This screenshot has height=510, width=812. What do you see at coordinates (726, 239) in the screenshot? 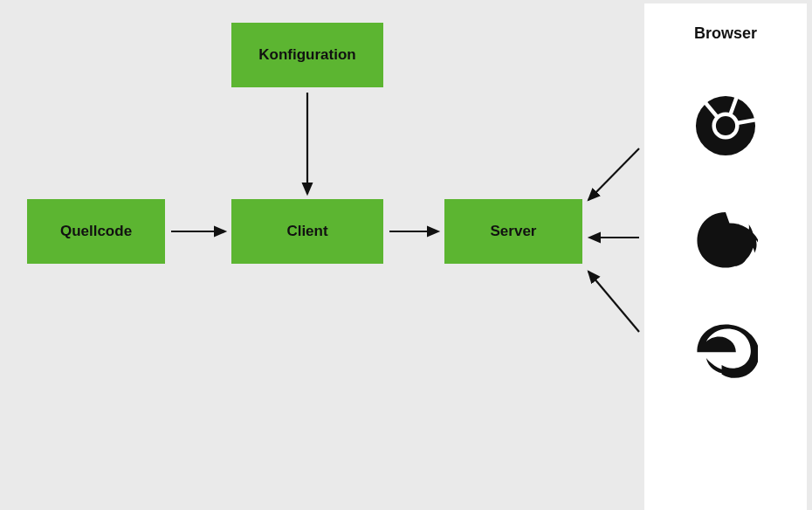
I see `firefox-icon` at bounding box center [726, 239].